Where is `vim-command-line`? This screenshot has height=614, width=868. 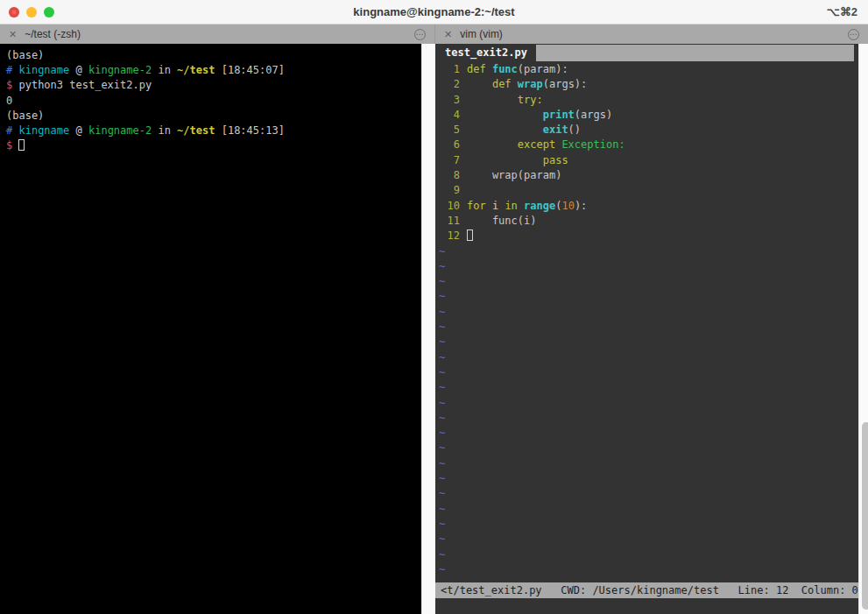 vim-command-line is located at coordinates (646, 606).